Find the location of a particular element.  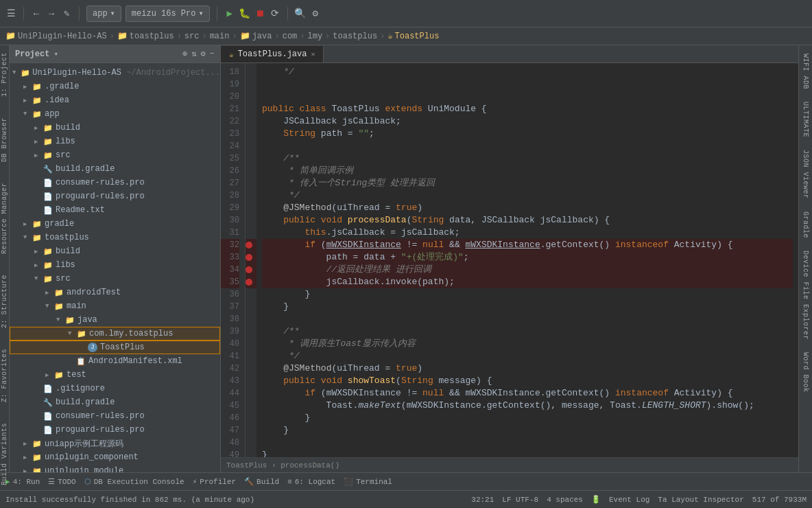

run-icon: ▶ is located at coordinates (230, 14).